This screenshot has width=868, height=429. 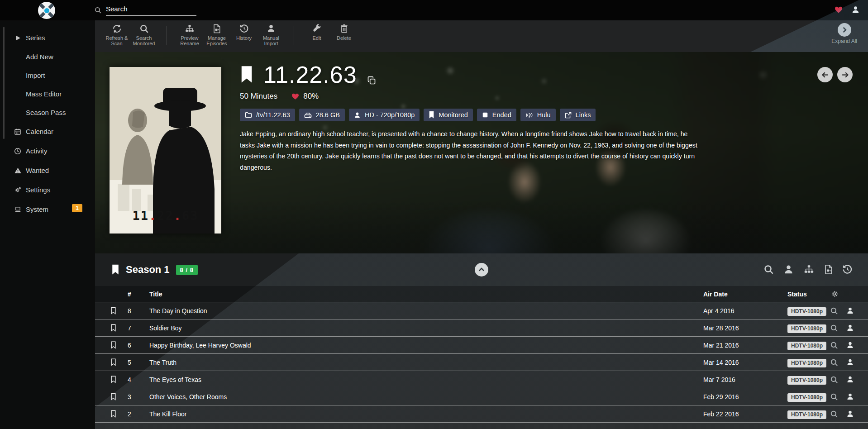 I want to click on sidebar-item-wanted: Wanted, so click(x=48, y=170).